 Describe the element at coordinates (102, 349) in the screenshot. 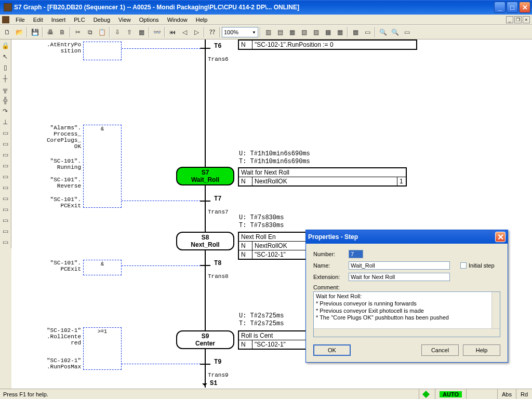

I see `logic-box-s9: >=1` at that location.